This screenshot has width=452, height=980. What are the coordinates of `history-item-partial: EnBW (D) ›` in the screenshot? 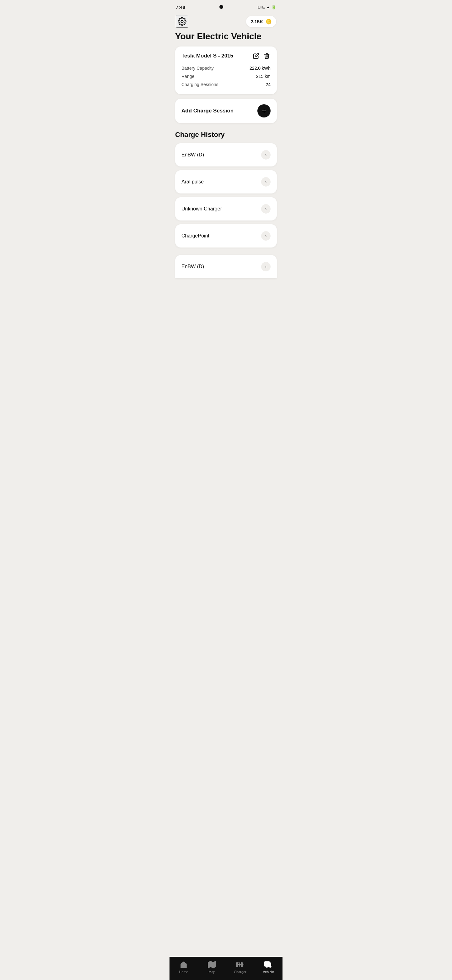 It's located at (226, 267).